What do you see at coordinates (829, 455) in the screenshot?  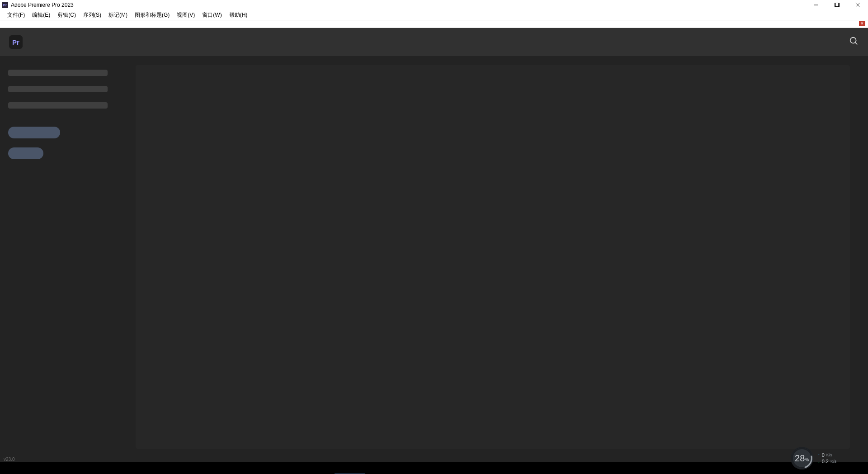 I see `upload-unit: K/s` at bounding box center [829, 455].